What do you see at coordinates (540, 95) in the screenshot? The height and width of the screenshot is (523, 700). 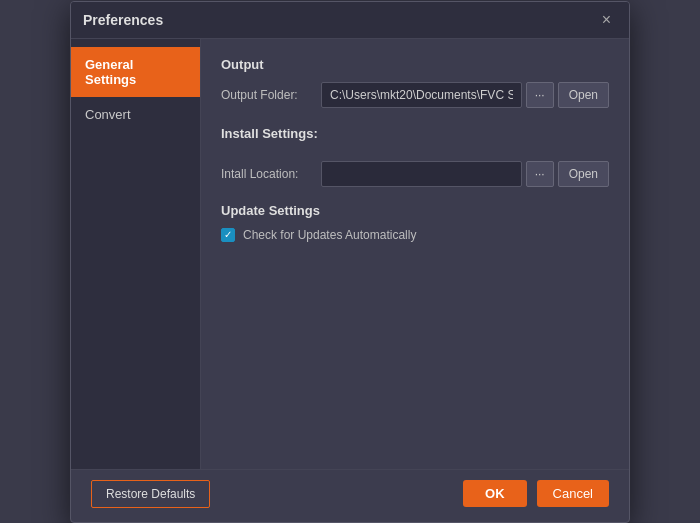 I see `output-browse-button: ···` at bounding box center [540, 95].